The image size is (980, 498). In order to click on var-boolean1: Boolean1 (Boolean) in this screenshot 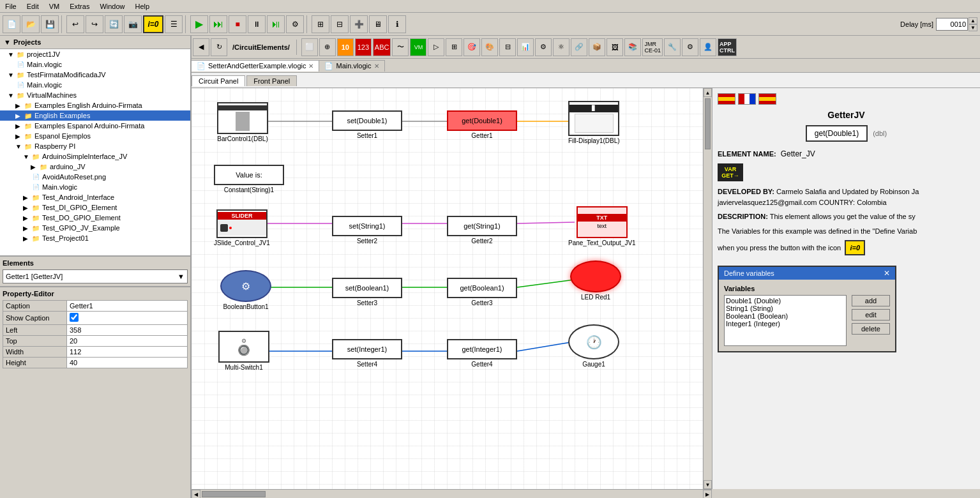, I will do `click(785, 316)`.